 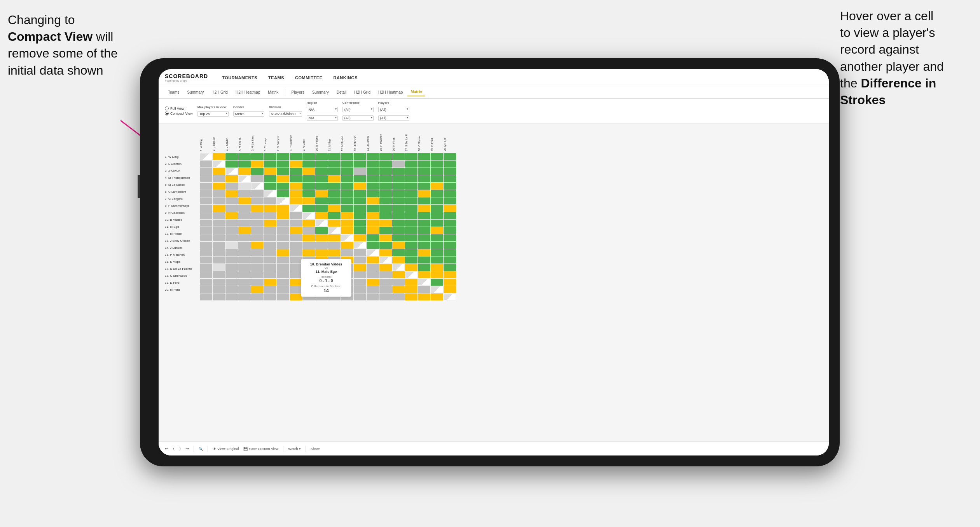 What do you see at coordinates (298, 92) in the screenshot?
I see `sub-tab-players: Players` at bounding box center [298, 92].